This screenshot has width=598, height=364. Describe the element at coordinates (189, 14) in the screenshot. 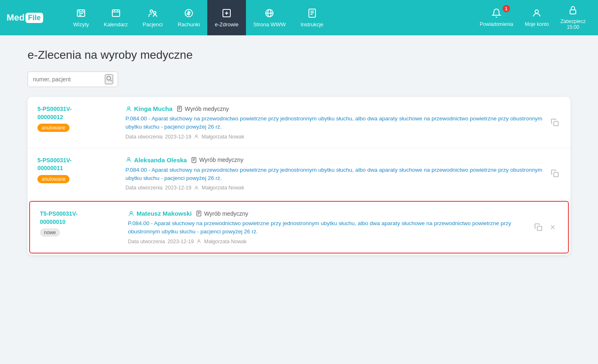

I see `rachunki-icon` at that location.